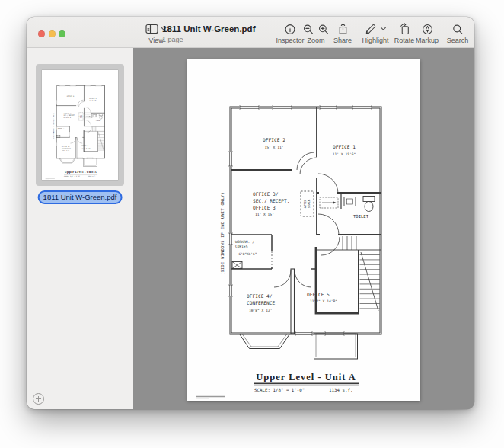 This screenshot has height=448, width=504. I want to click on zoom-window-button, so click(62, 34).